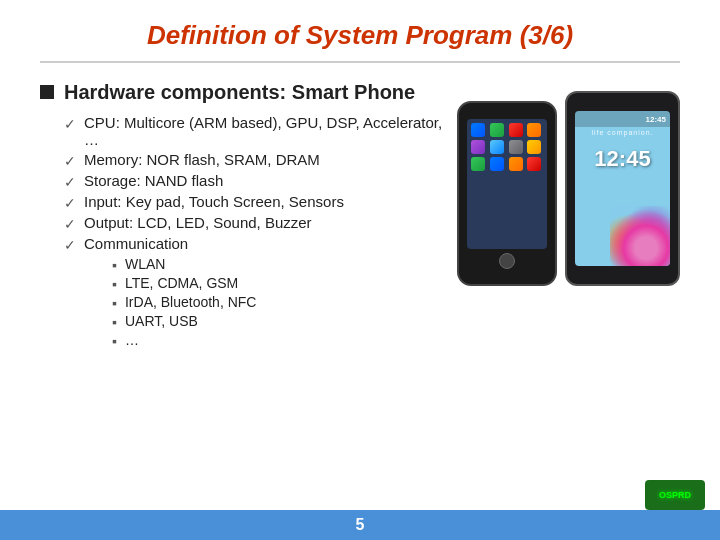  What do you see at coordinates (360, 525) in the screenshot?
I see `page-number: 5` at bounding box center [360, 525].